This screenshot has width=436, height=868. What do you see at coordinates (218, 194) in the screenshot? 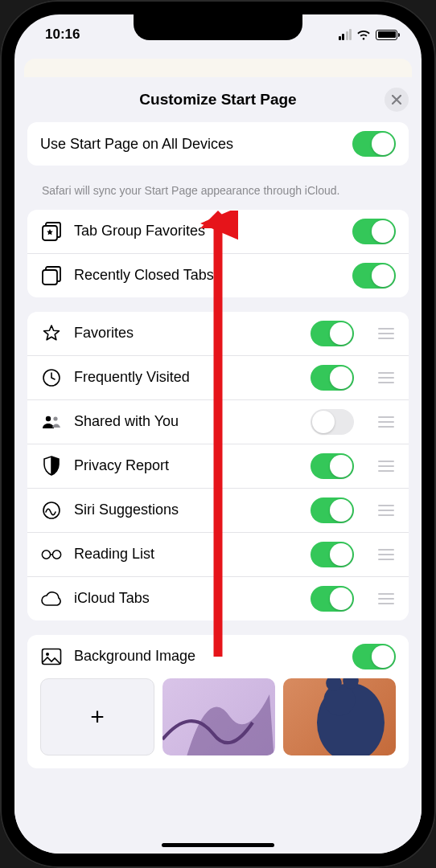
I see `sync-footer-note: Safari will sync your Start Page appeara…` at bounding box center [218, 194].